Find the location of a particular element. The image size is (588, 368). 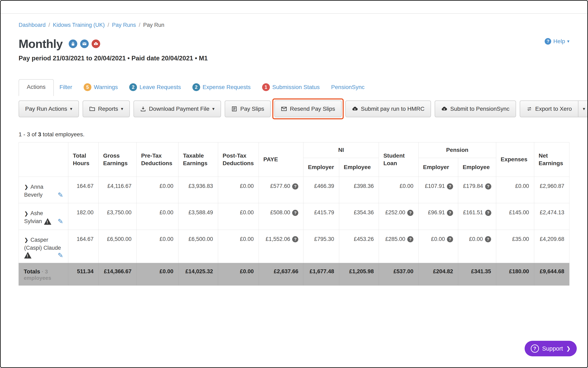

cell-total-hours: 182.00 is located at coordinates (83, 217).